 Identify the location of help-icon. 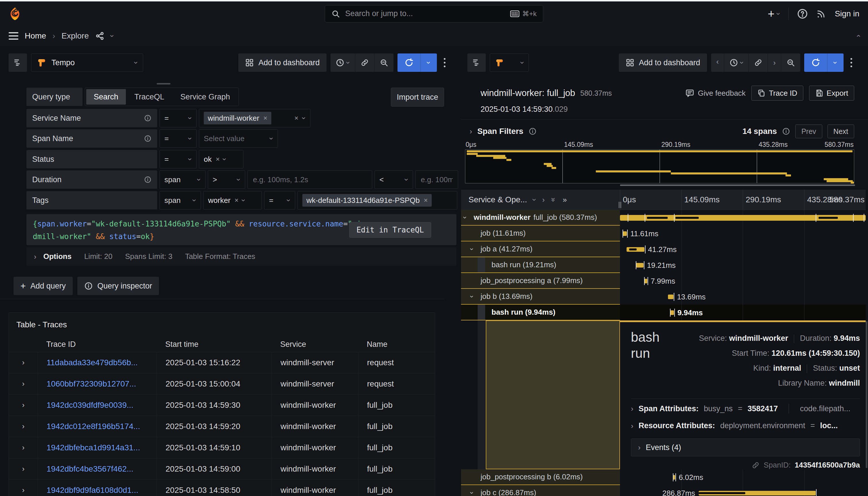
(803, 14).